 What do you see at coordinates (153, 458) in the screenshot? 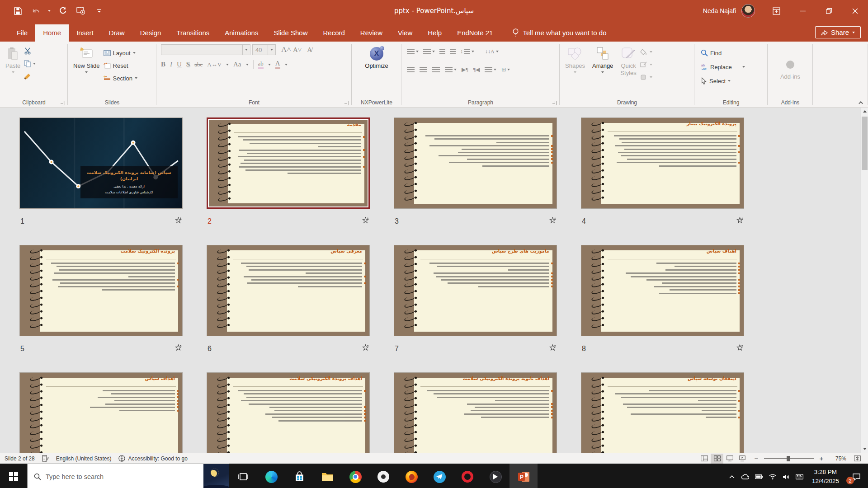
I see `accessibility-status: Accessibility: Good to go` at bounding box center [153, 458].